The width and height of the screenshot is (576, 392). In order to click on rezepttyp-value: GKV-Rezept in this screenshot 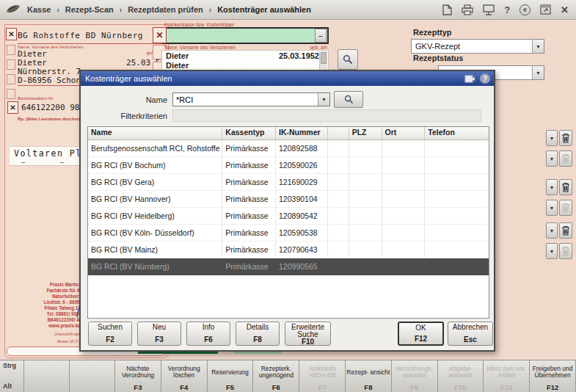, I will do `click(437, 46)`.